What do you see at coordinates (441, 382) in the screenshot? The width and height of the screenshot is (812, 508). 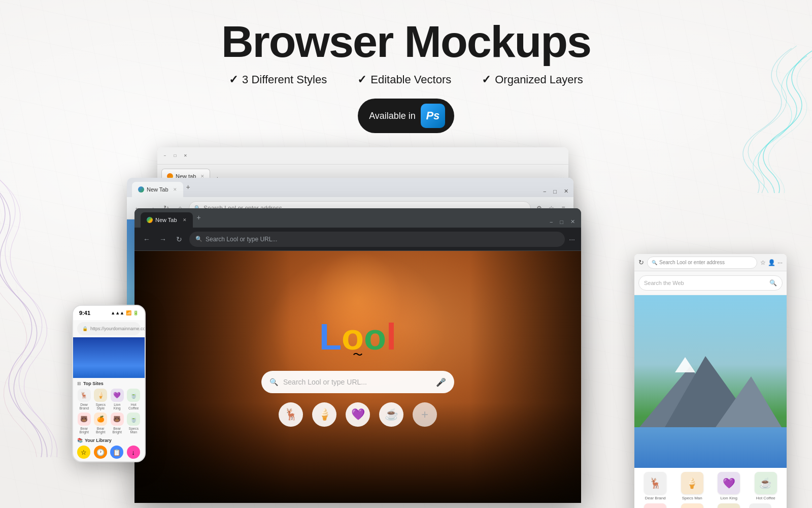 I see `lool-mic-icon: 🎤` at bounding box center [441, 382].